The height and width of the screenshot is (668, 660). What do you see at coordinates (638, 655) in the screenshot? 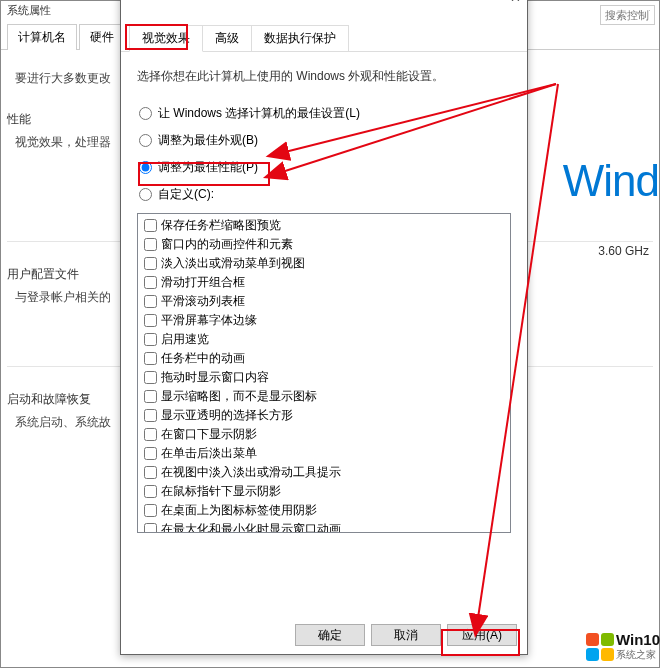
I see `watermark-subtitle: 系统之家` at bounding box center [638, 655].